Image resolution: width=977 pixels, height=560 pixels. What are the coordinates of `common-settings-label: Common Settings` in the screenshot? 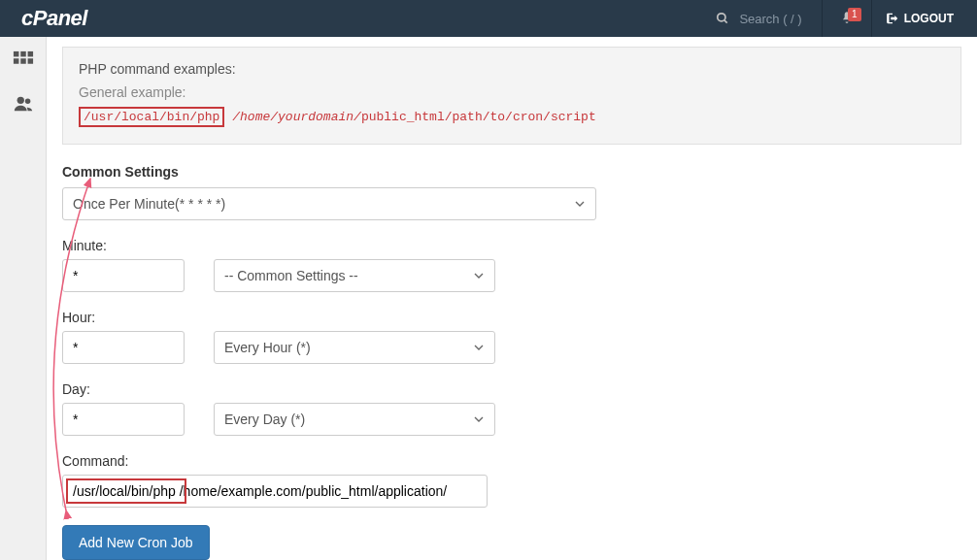 It's located at (512, 172).